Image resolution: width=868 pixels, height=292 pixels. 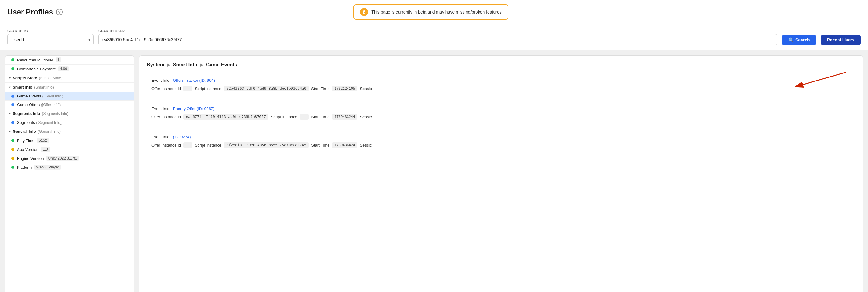 I want to click on script-instance-value, so click(x=304, y=117).